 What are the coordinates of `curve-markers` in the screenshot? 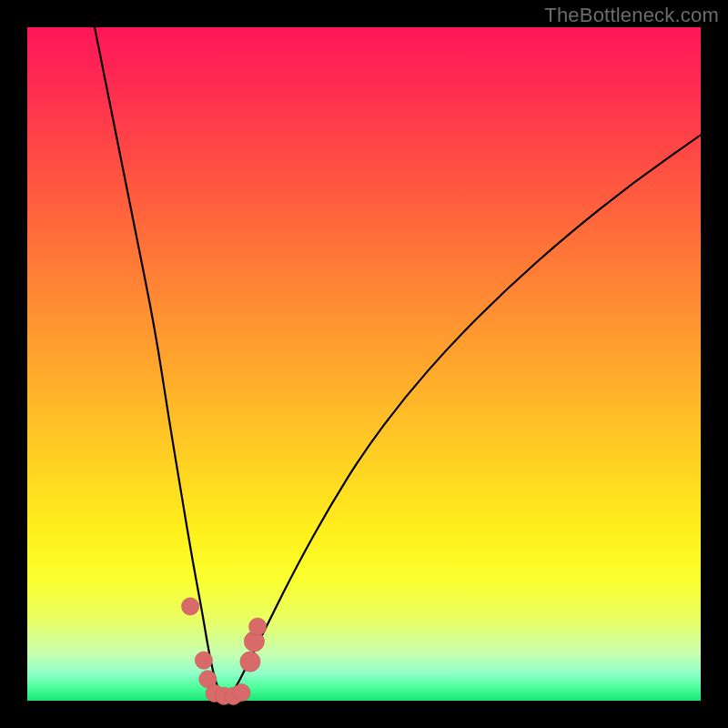 It's located at (224, 652).